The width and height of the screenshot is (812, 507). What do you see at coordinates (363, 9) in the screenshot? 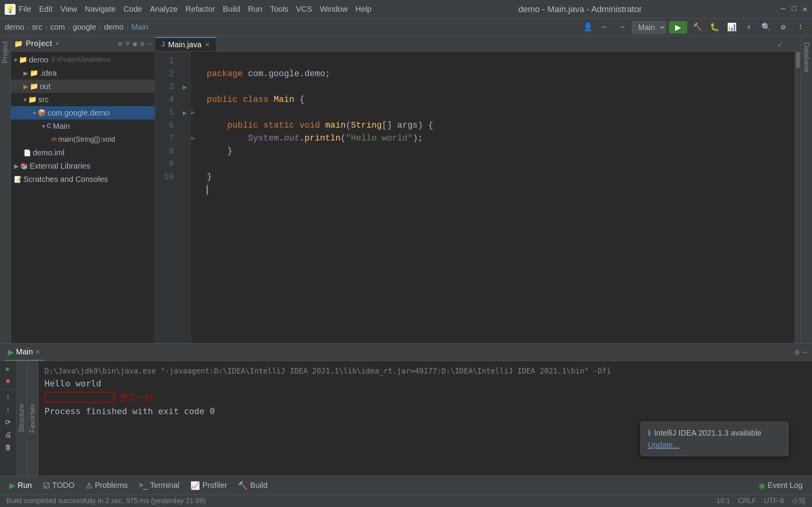
I see `menu-help: Help` at bounding box center [363, 9].